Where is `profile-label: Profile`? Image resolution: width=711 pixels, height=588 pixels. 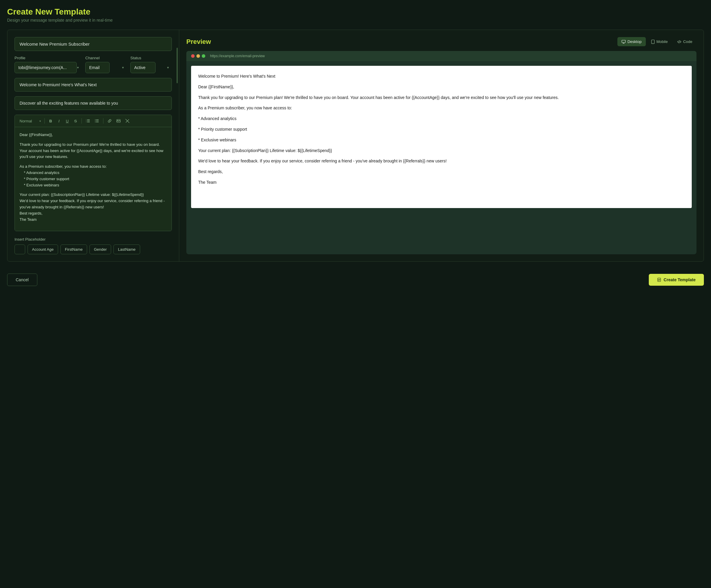 profile-label: Profile is located at coordinates (48, 58).